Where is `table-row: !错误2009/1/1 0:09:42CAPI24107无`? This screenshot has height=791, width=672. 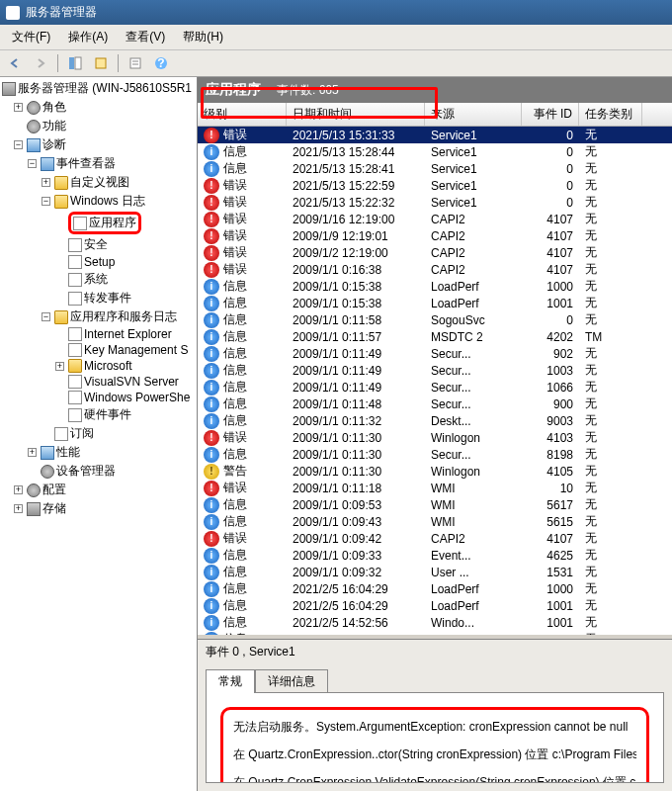 table-row: !错误2009/1/1 0:09:42CAPI24107无 is located at coordinates (435, 538).